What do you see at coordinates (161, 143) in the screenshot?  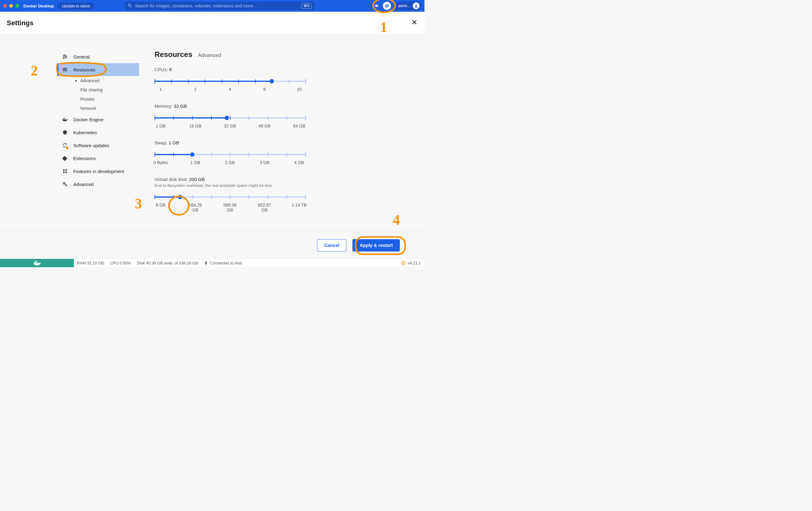 I see `swap-label: Swap:` at bounding box center [161, 143].